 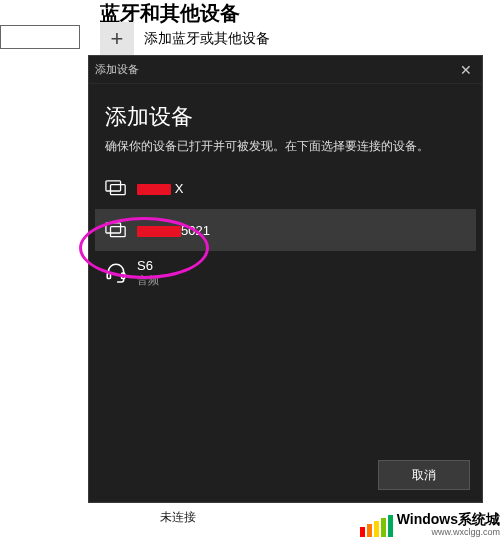 I want to click on device-subtype: 音频, so click(x=148, y=280).